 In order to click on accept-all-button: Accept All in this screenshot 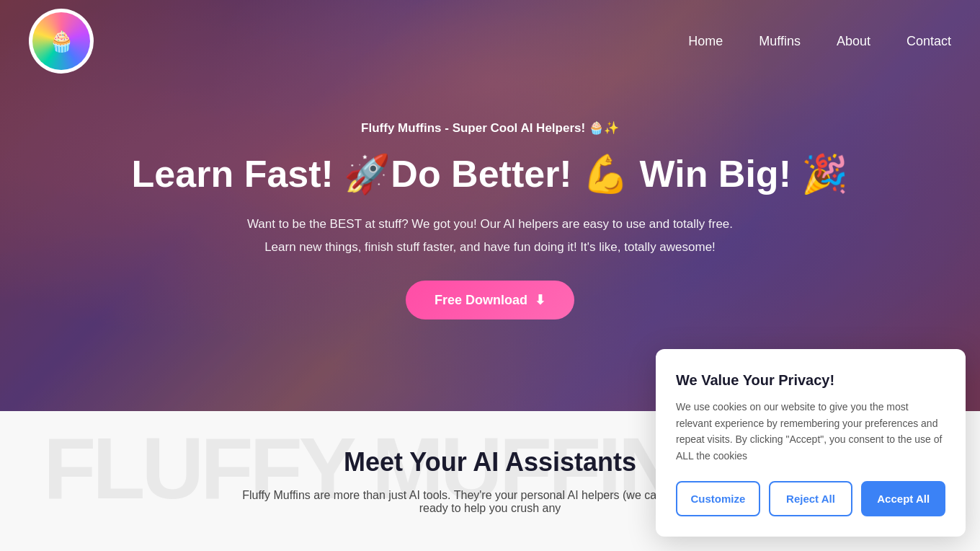, I will do `click(904, 499)`.